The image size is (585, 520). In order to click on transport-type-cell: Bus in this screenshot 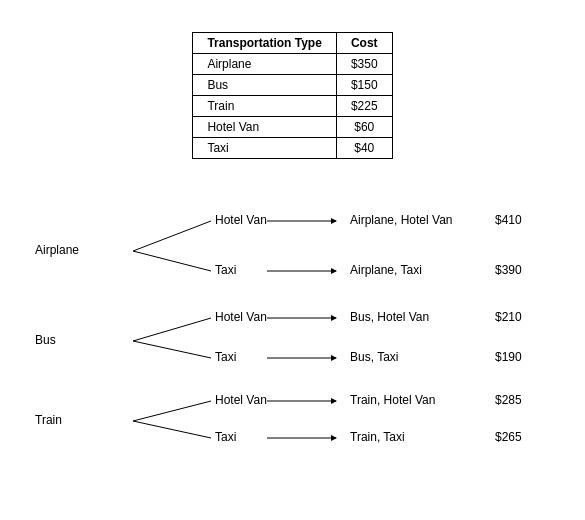, I will do `click(264, 86)`.